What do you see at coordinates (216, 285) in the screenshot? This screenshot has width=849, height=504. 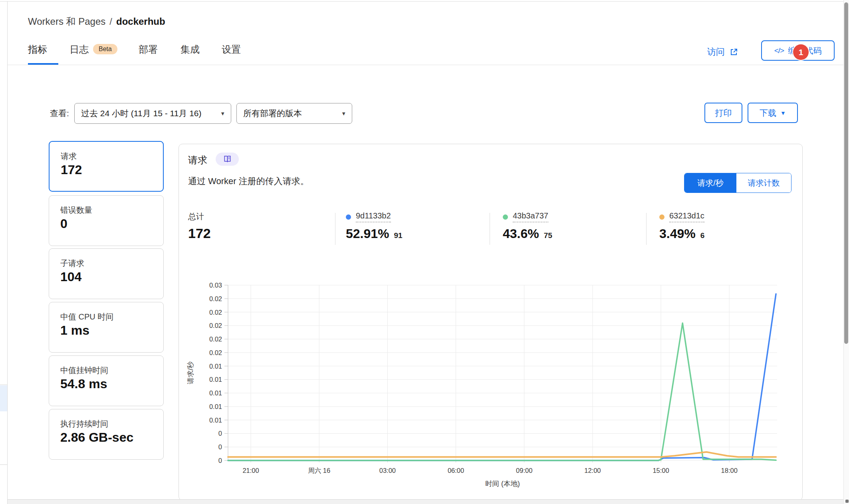 I see `svg-text: 0.03` at bounding box center [216, 285].